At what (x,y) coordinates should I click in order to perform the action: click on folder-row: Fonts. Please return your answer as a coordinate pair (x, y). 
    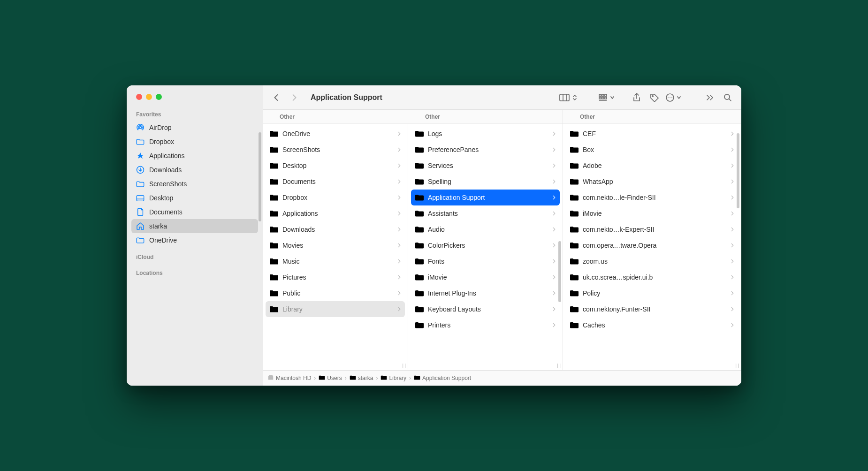
    Looking at the image, I should click on (485, 261).